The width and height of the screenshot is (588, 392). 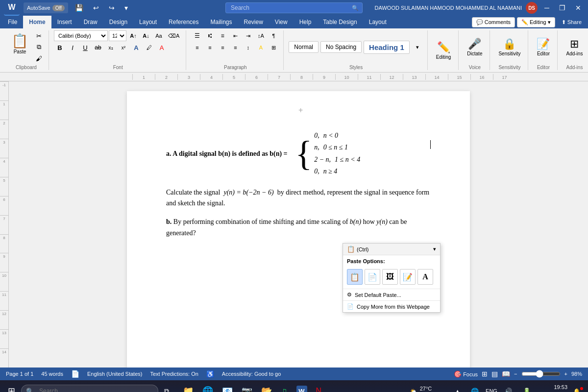 What do you see at coordinates (133, 36) in the screenshot?
I see `increase-font-button: A↑` at bounding box center [133, 36].